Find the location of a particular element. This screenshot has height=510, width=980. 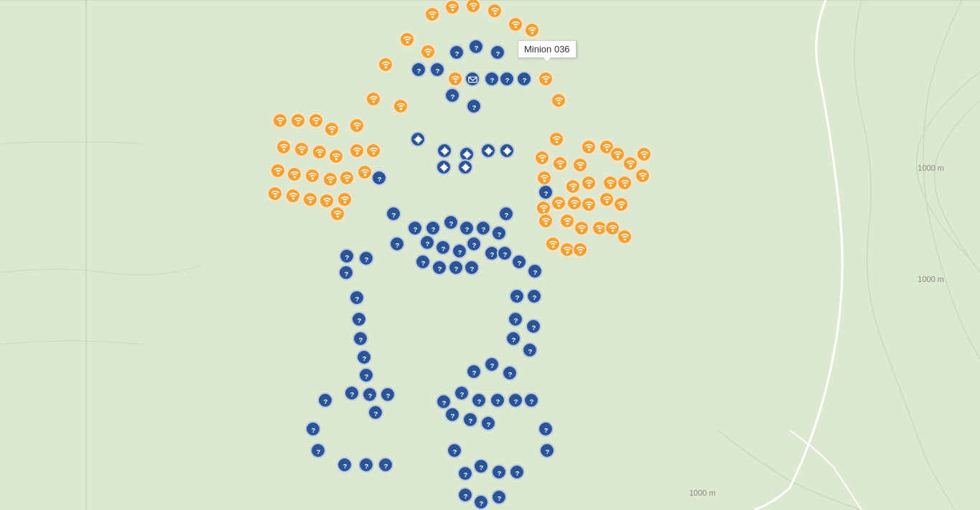

marker-blue-99: ? is located at coordinates (459, 251).